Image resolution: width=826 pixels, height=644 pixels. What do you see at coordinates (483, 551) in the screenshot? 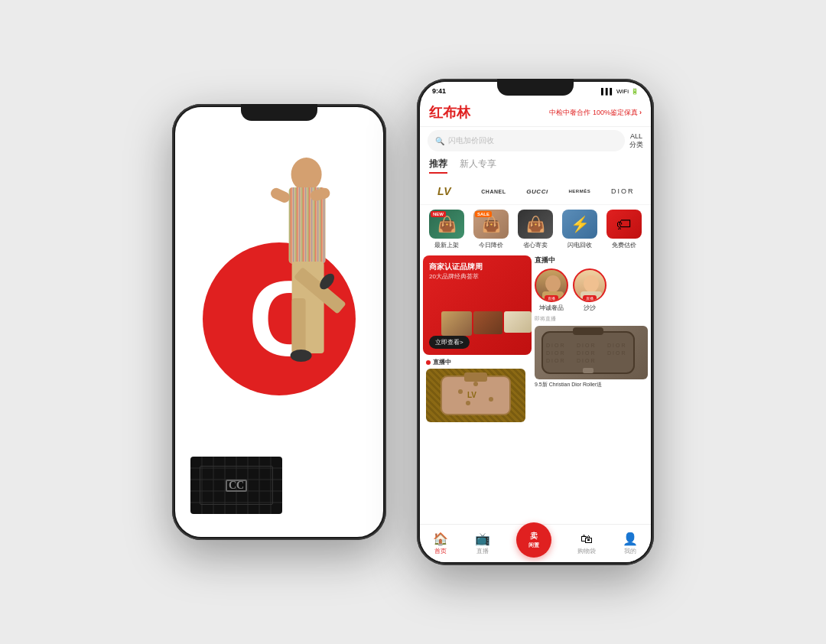
I see `nav-live-label: 直播` at bounding box center [483, 551].